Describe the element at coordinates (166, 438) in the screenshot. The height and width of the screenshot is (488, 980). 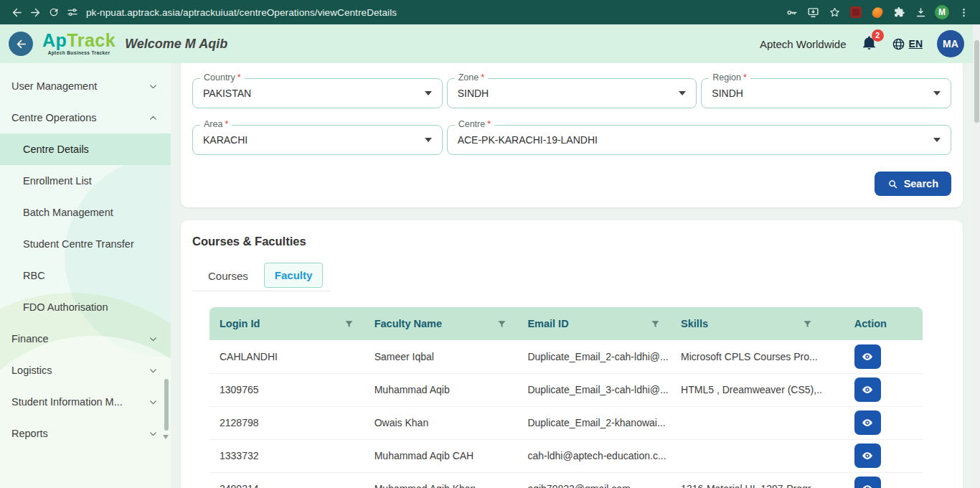
I see `sidebar-scroll-arrow` at that location.